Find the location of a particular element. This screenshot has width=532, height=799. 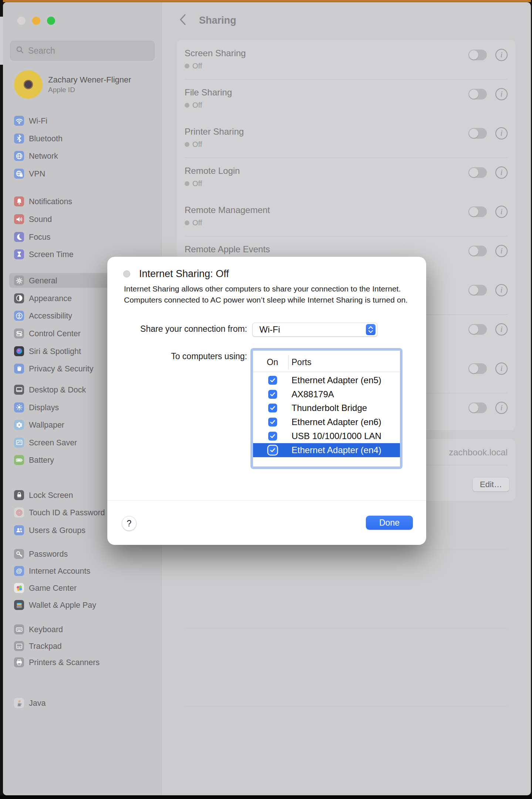

select-stepper-icon is located at coordinates (371, 330).